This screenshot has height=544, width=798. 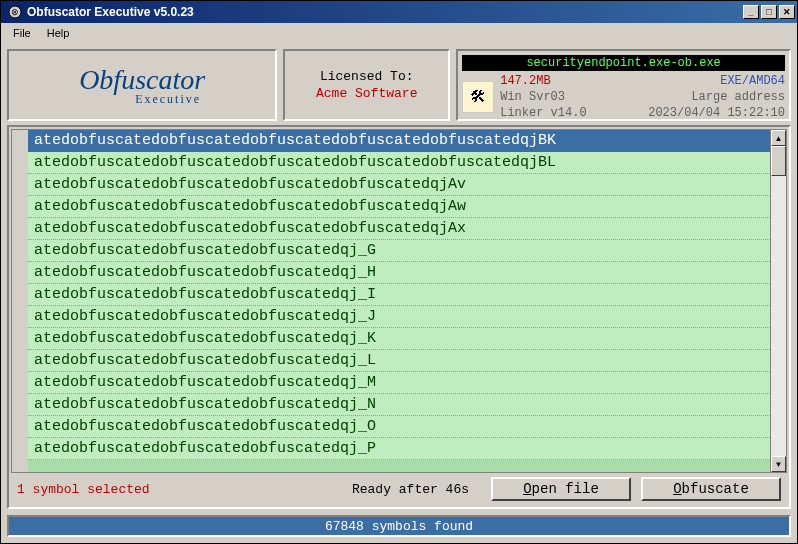 I want to click on titlebar: ⊗ Obfuscator Executive v5.0.23 _ □ ✕, so click(x=399, y=12).